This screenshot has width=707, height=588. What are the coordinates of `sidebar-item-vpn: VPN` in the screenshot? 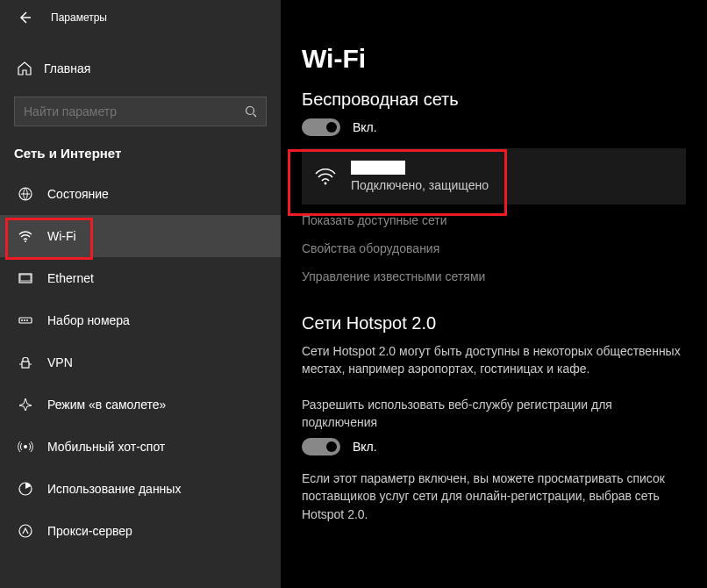 It's located at (140, 362).